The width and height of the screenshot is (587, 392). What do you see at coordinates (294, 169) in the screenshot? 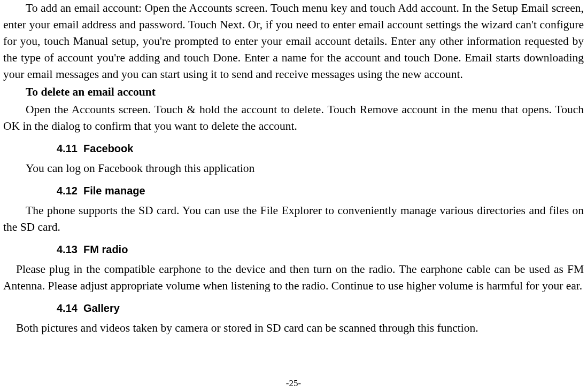
I see `paragraph-facebook: You can log on Facebook through this app…` at bounding box center [294, 169].